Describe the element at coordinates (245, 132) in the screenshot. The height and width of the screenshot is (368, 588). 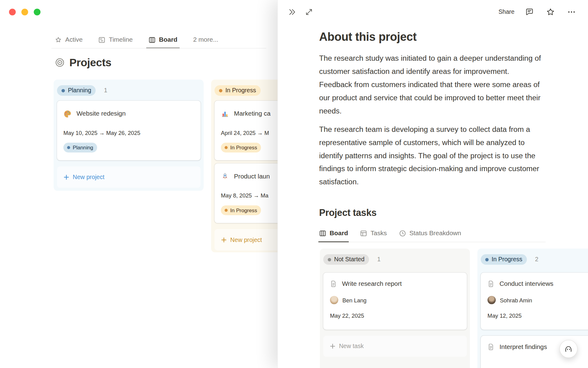
I see `card-date-range: April 24, 2025 → M` at that location.